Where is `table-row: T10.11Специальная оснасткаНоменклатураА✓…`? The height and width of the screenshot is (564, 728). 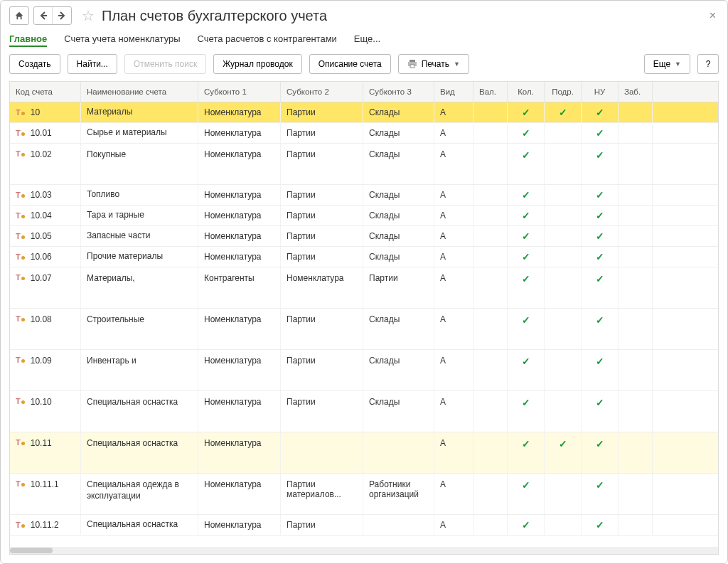 table-row: T10.11Специальная оснасткаНоменклатураА✓… is located at coordinates (364, 453).